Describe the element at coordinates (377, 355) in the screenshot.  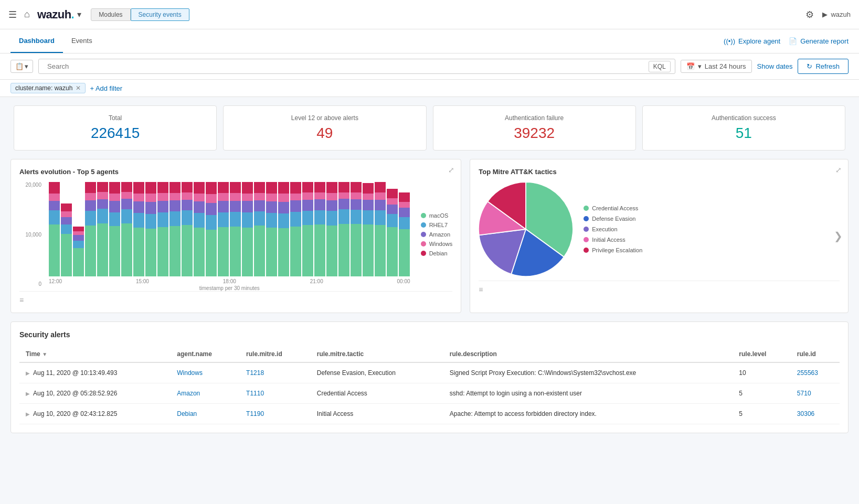
I see `col-mitre-tactic: rule.mitre.tactic` at that location.